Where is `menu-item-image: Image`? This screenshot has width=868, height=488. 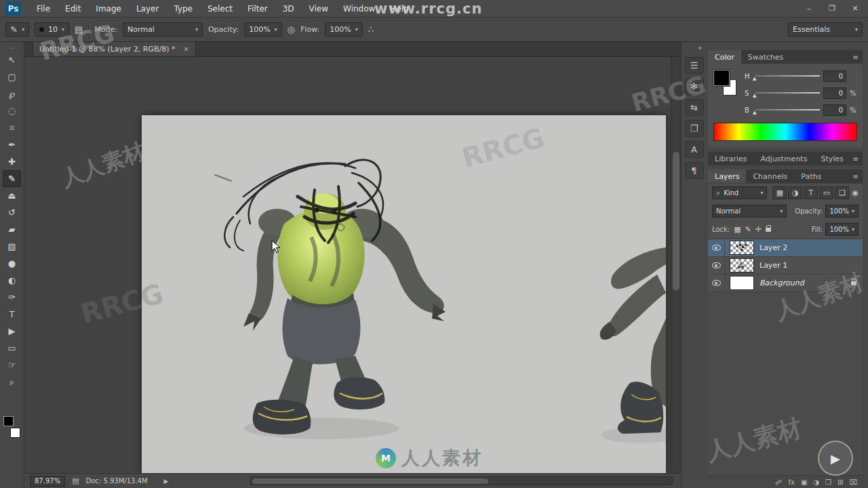 menu-item-image: Image is located at coordinates (108, 9).